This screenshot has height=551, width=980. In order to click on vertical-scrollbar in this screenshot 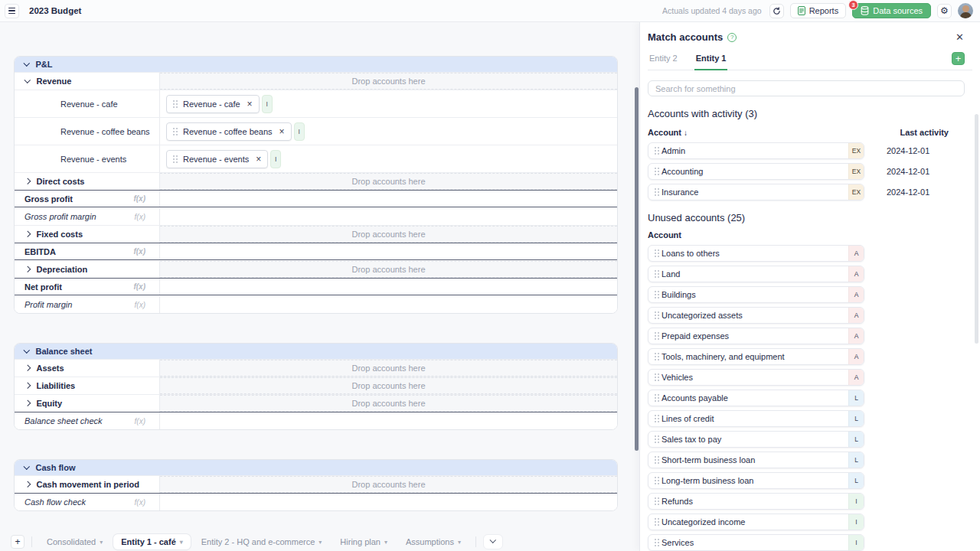, I will do `click(637, 269)`.